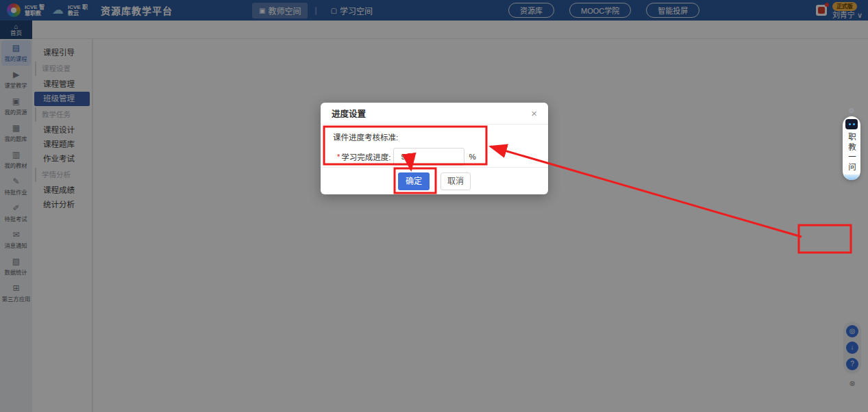 This screenshot has width=868, height=412. I want to click on assistant-label: 职教一问, so click(852, 153).